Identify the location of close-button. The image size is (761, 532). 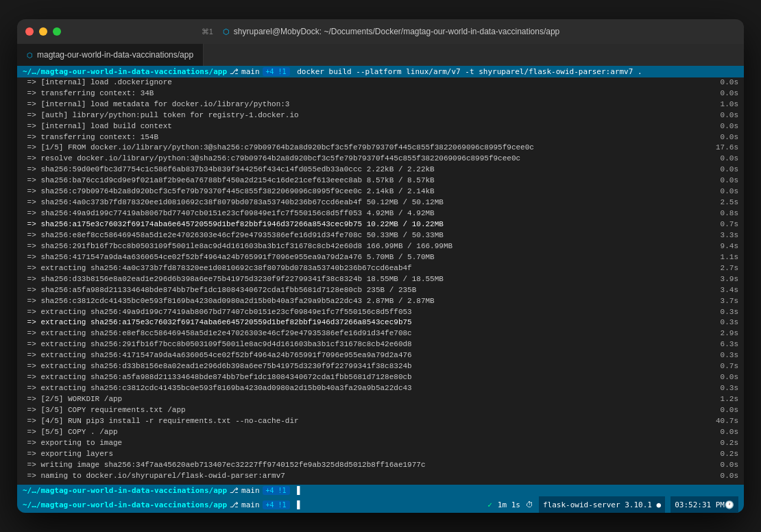
(29, 32).